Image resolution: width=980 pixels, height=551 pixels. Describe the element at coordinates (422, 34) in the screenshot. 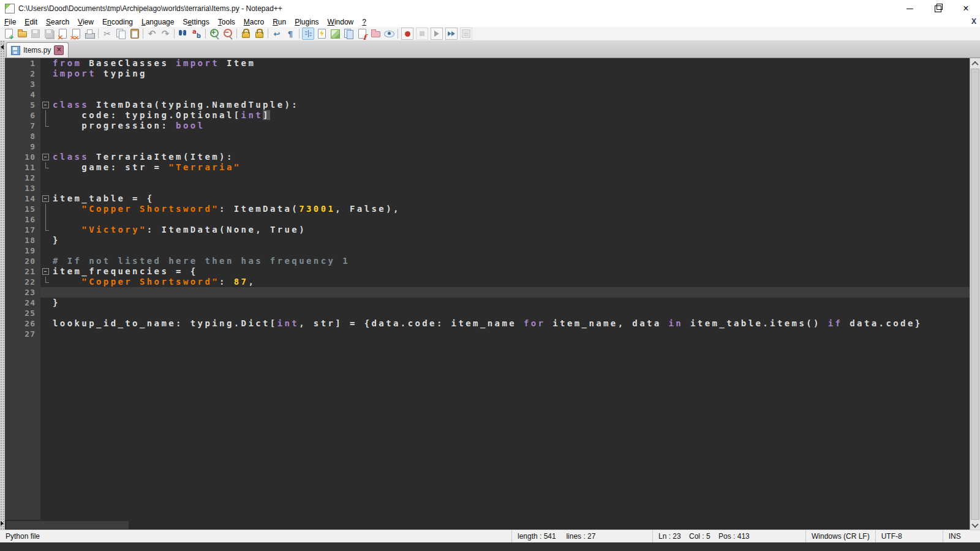

I see `macro-stop-icon` at that location.